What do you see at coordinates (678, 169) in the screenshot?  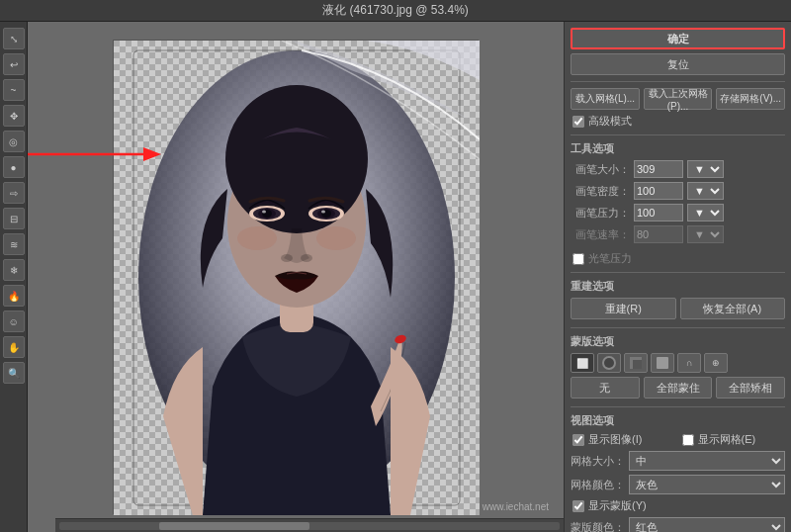 I see `brush-size-row: 画笔大小： ▼` at bounding box center [678, 169].